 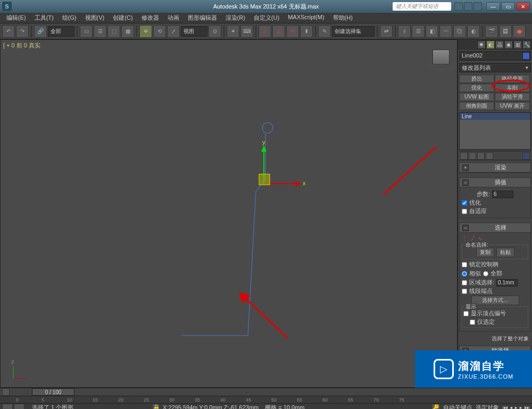 I want to click on adaptive-checkbox: 自适应, so click(x=495, y=211).